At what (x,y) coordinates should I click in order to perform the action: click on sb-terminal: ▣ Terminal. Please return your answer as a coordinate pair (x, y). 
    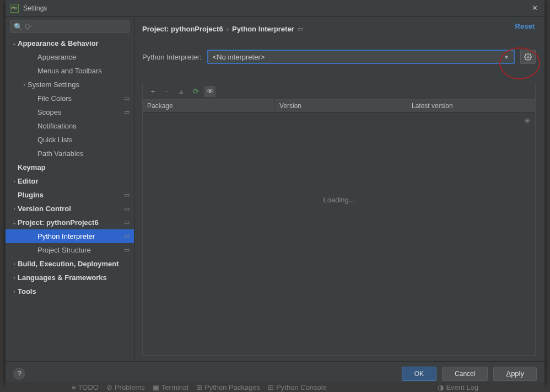
    Looking at the image, I should click on (171, 387).